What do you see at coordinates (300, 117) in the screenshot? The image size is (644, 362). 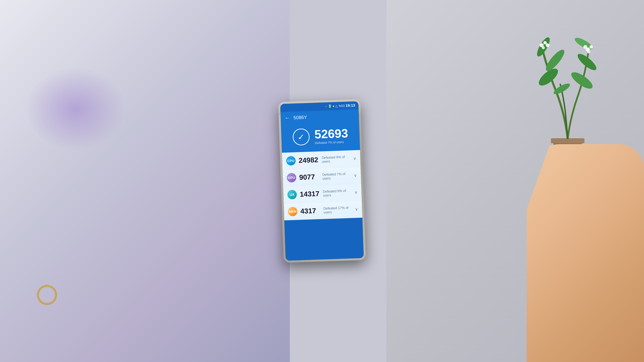 I see `app-title: 5086Y` at bounding box center [300, 117].